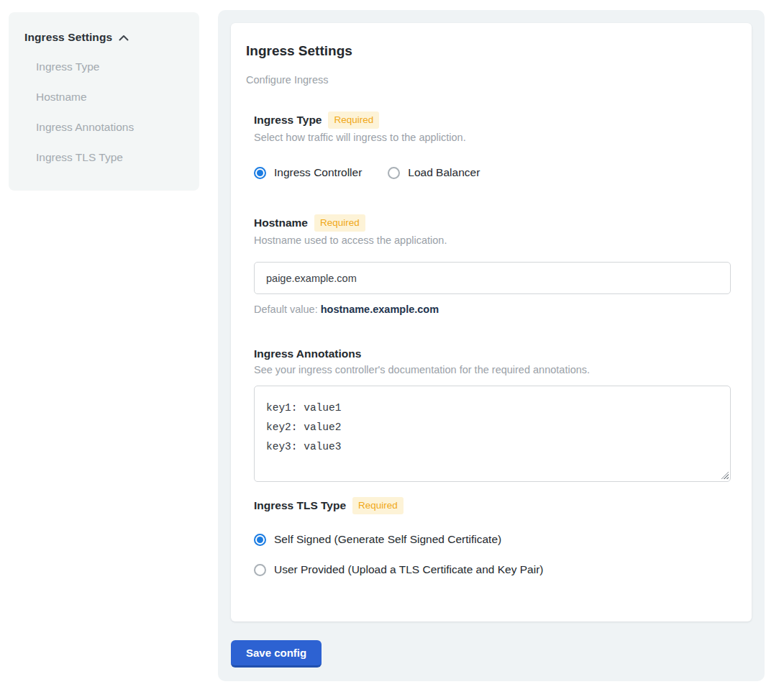  What do you see at coordinates (492, 240) in the screenshot?
I see `hostname-description: Hostname used to access the application.` at bounding box center [492, 240].